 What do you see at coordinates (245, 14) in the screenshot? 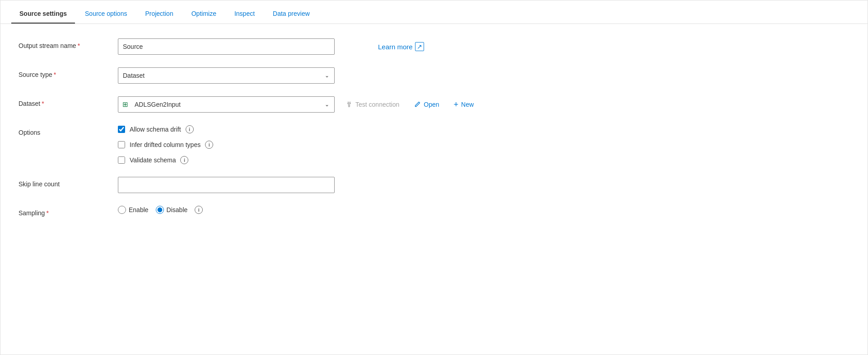
I see `tab-inspect: Inspect` at bounding box center [245, 14].